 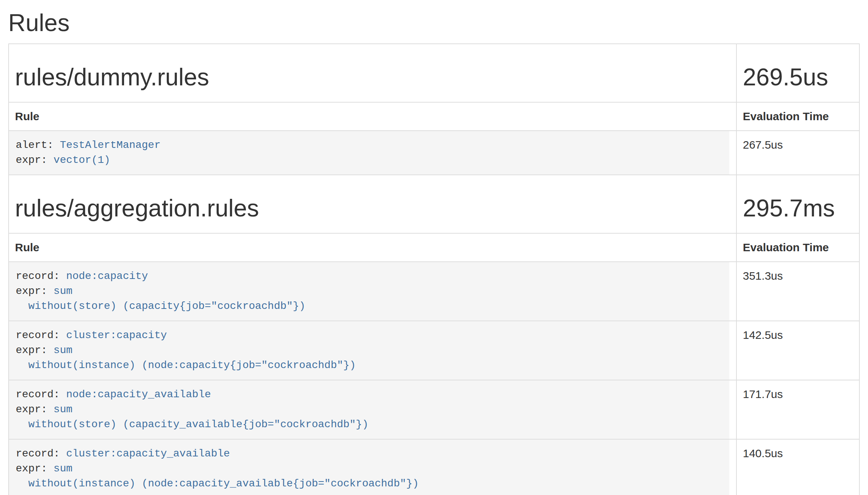 What do you see at coordinates (373, 306) in the screenshot?
I see `rule-code-line: without(store) (capacity{job="cockroachd…` at bounding box center [373, 306].